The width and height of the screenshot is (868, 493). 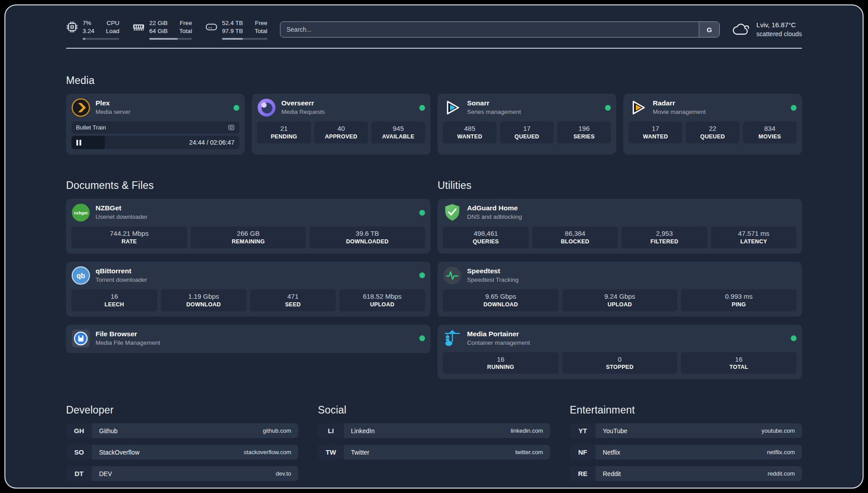 What do you see at coordinates (709, 29) in the screenshot?
I see `search-provider-button: G` at bounding box center [709, 29].